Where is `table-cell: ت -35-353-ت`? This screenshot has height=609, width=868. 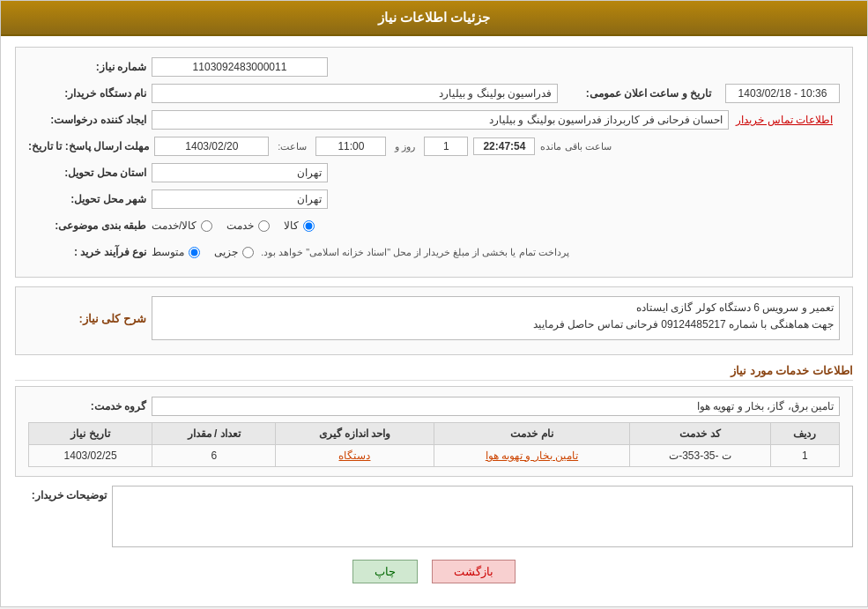 table-cell: ت -35-353-ت is located at coordinates (701, 457).